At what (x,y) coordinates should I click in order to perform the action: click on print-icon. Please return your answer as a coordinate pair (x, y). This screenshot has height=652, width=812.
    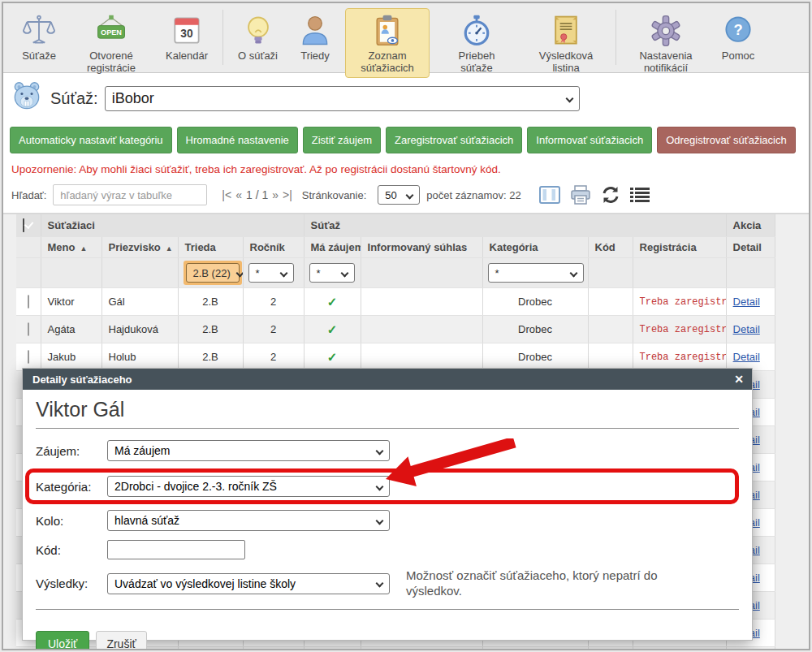
    Looking at the image, I should click on (581, 195).